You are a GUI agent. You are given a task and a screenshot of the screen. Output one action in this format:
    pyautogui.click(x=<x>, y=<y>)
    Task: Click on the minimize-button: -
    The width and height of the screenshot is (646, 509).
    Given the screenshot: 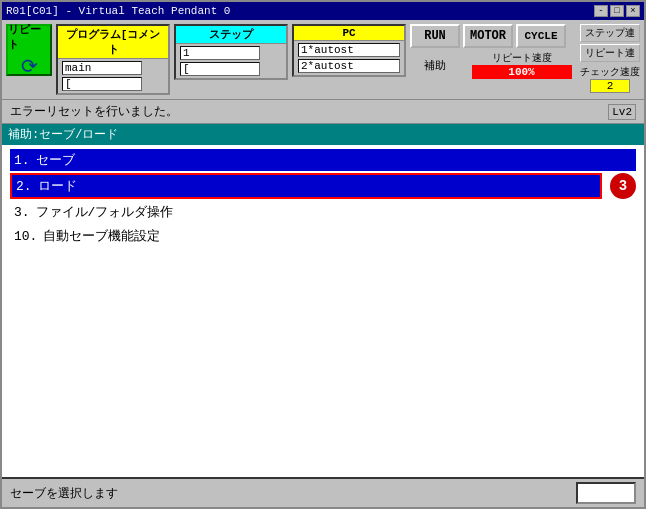 What is the action you would take?
    pyautogui.click(x=601, y=11)
    